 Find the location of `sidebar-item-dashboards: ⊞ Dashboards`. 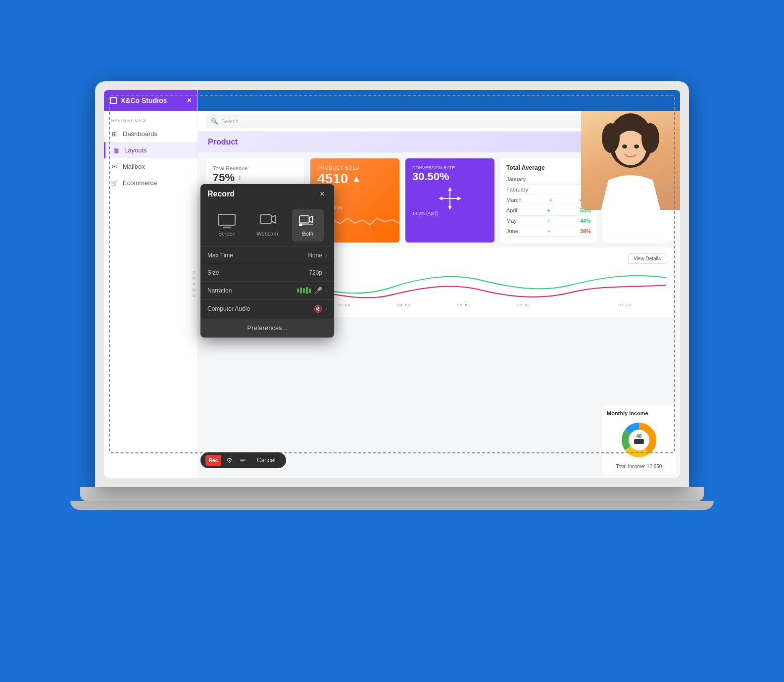

sidebar-item-dashboards: ⊞ Dashboards is located at coordinates (150, 134).